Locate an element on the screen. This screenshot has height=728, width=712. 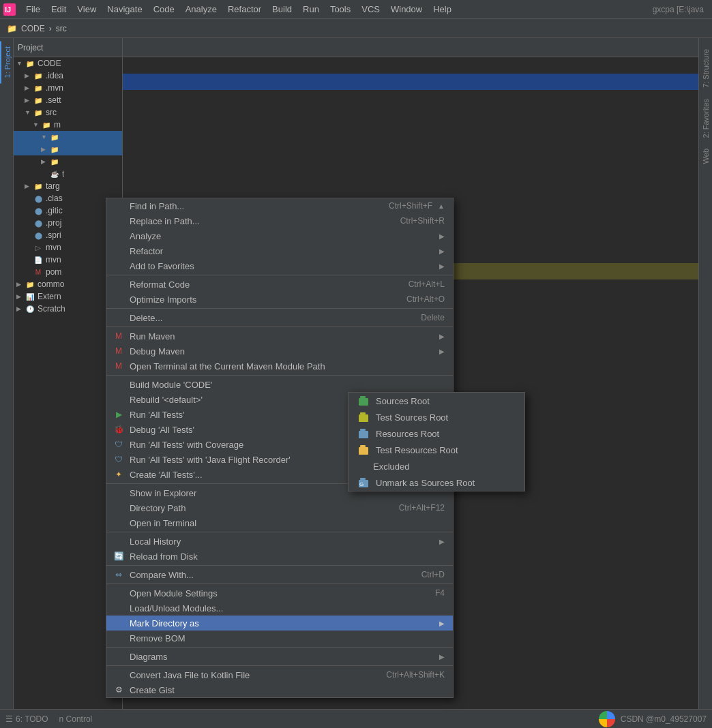
sub-generated-sources-root: G Unmark as Sources Root is located at coordinates (436, 483).